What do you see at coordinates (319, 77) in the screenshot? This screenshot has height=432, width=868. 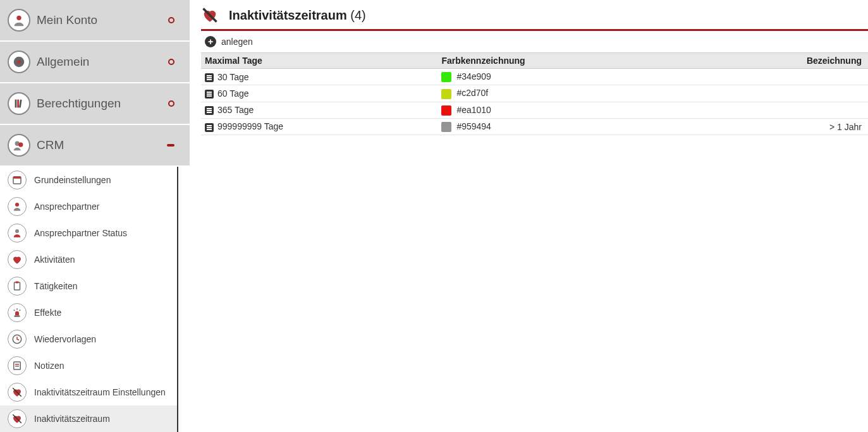 I see `cell-max-days: 30 Tage` at bounding box center [319, 77].